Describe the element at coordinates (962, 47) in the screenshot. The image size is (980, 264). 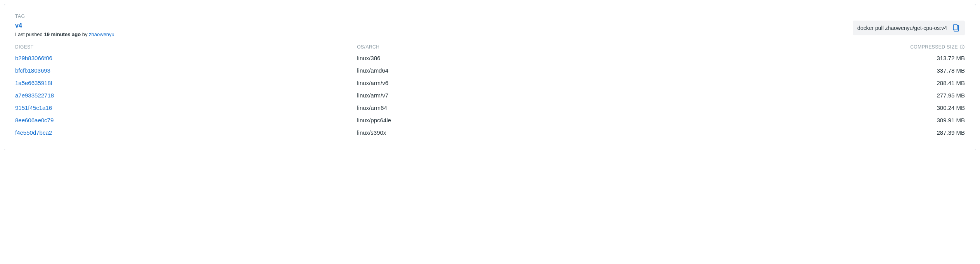
I see `info-icon` at that location.